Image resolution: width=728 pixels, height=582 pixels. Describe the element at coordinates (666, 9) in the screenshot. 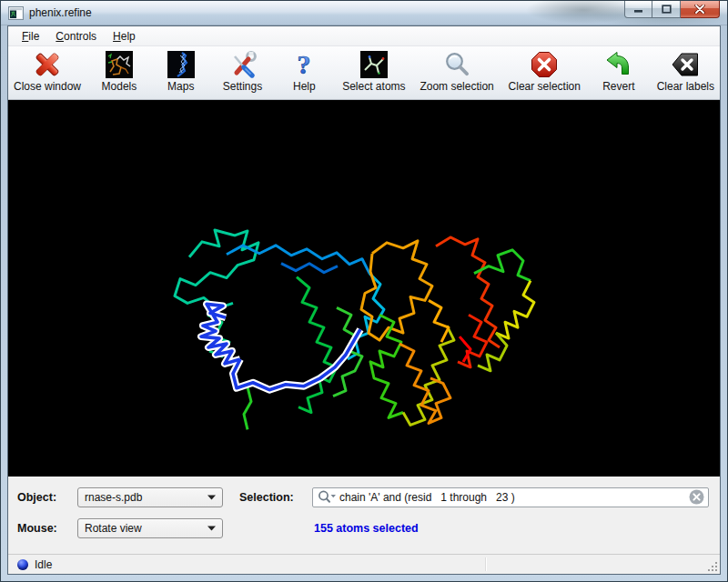

I see `maximize-icon` at that location.